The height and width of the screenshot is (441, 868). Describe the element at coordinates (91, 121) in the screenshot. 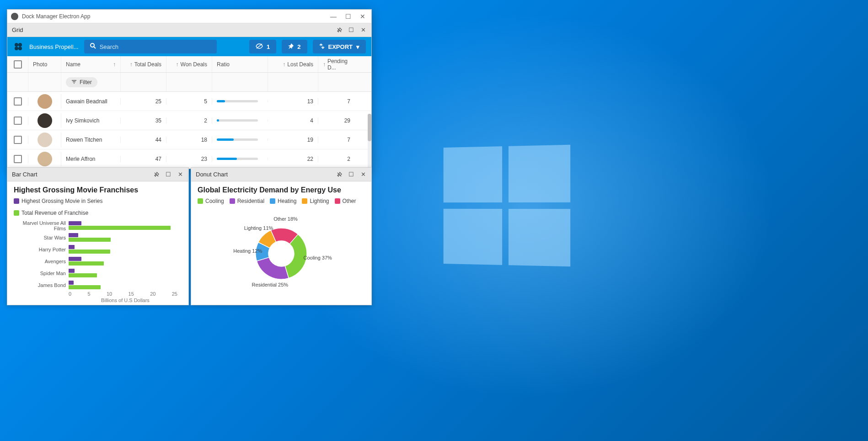

I see `row-name: Ivy Simkovich` at that location.